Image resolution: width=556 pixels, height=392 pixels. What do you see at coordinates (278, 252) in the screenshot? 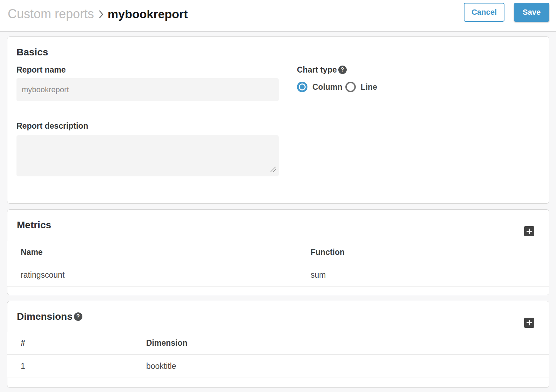
I see `metrics-table-header: Name Function` at bounding box center [278, 252].